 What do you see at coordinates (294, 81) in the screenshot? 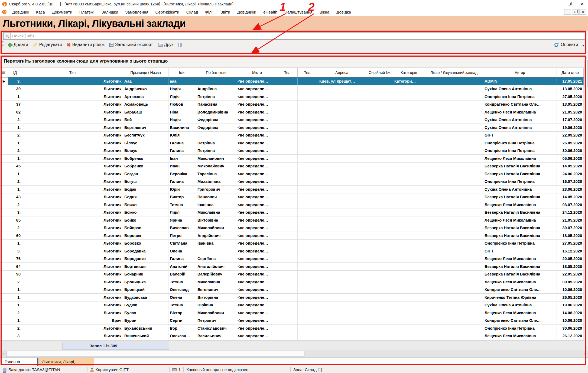
I see `table-row: ▶3.ЛьготникАааааа<не определе…Киев, ул К…` at bounding box center [294, 81].